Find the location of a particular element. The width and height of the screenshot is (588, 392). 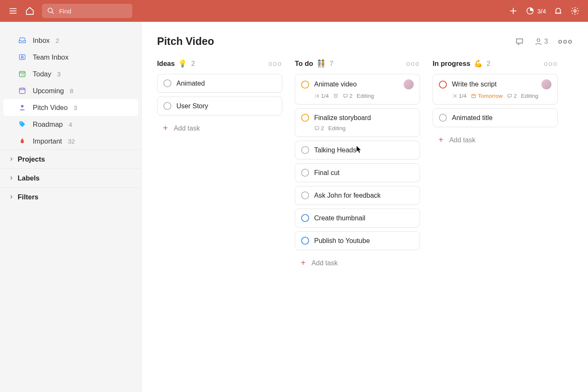

add-icon is located at coordinates (513, 11).